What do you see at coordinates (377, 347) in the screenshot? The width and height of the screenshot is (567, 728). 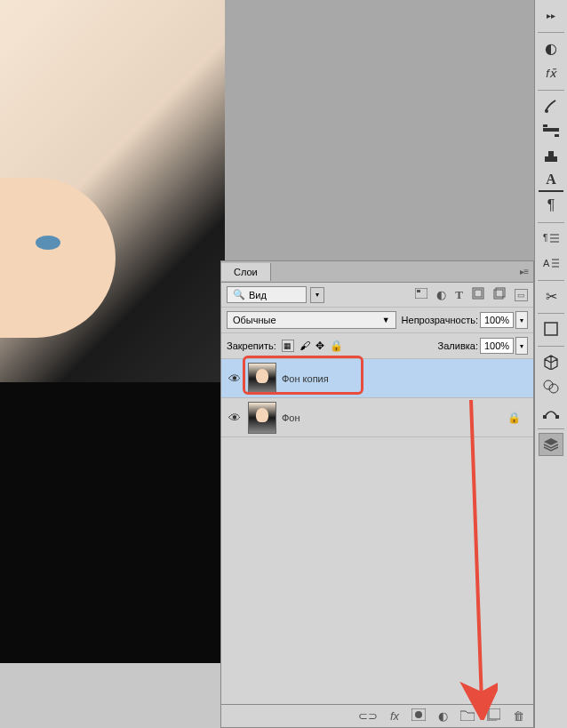 I see `lock-row: Закрепить: ▦ 🖌 ✥ 🔒 Заливка: 100% ▾` at bounding box center [377, 347].